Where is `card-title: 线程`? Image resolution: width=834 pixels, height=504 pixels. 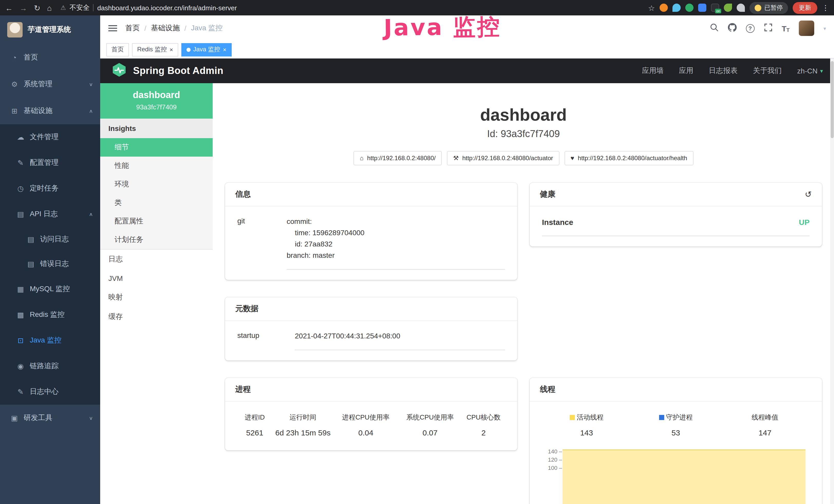
card-title: 线程 is located at coordinates (548, 390).